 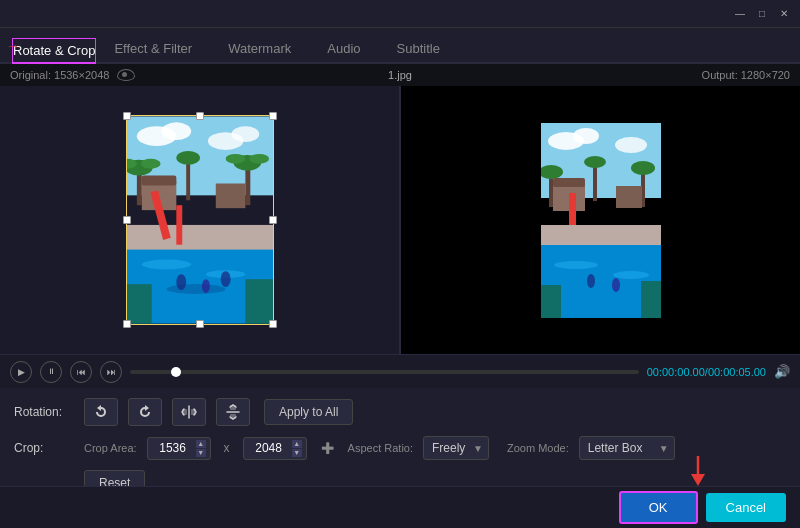 I want to click on crop-handle-bm, so click(x=200, y=324).